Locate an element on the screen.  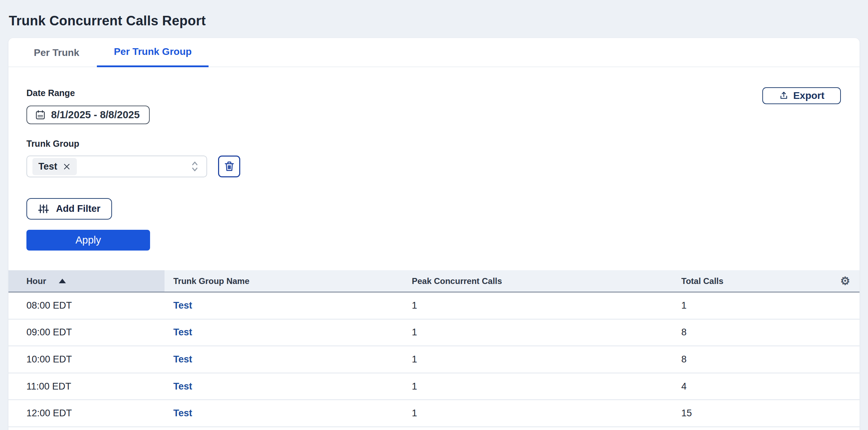
total-cell: 1 is located at coordinates (746, 305).